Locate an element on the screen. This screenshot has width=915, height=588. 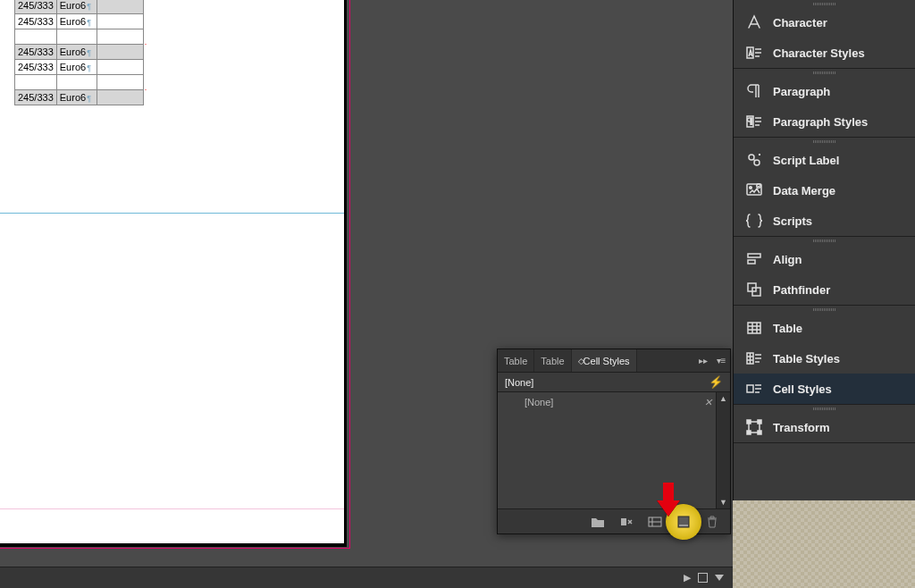
cell-styles-panel: Table Table ◇Cell Styles ▸▸ ▾≡ [None] ⚡ … is located at coordinates (614, 441).